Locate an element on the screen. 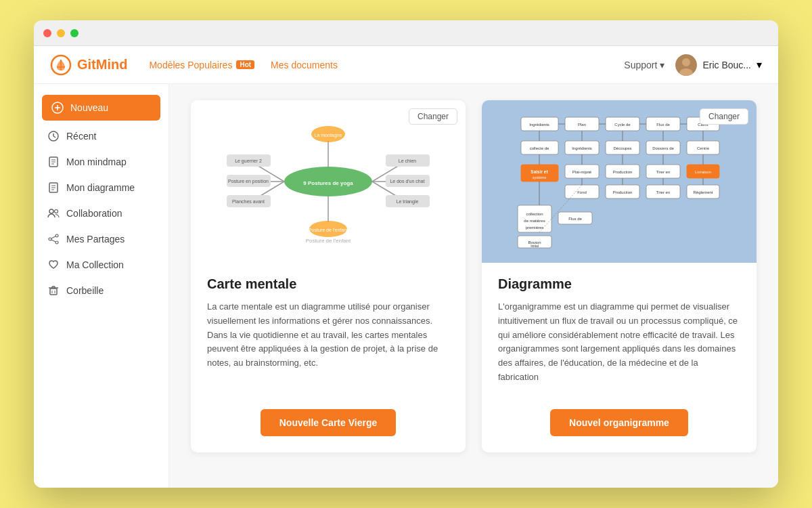  card-mind-image: Changer 9 Postures de yoga is located at coordinates (328, 182).